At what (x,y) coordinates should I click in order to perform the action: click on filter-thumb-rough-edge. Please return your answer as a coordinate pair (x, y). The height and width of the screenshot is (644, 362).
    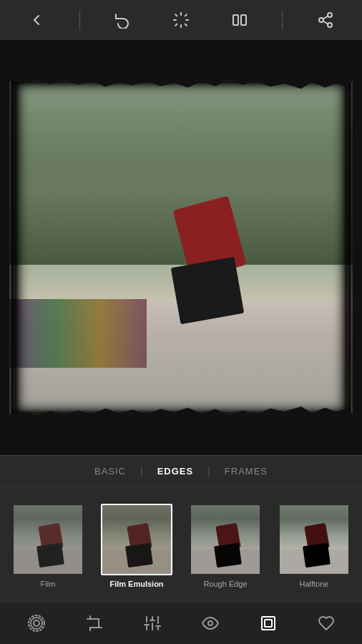
    Looking at the image, I should click on (225, 540).